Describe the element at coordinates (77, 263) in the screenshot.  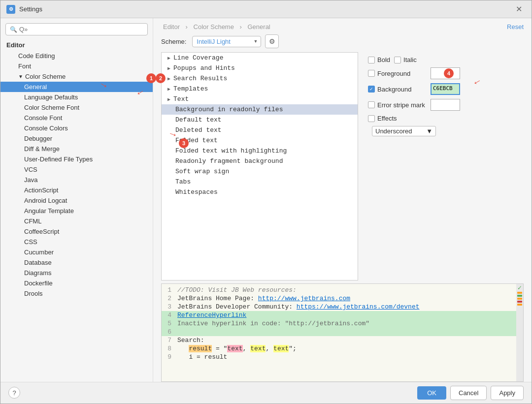
I see `sidebar-item-database: Database` at that location.